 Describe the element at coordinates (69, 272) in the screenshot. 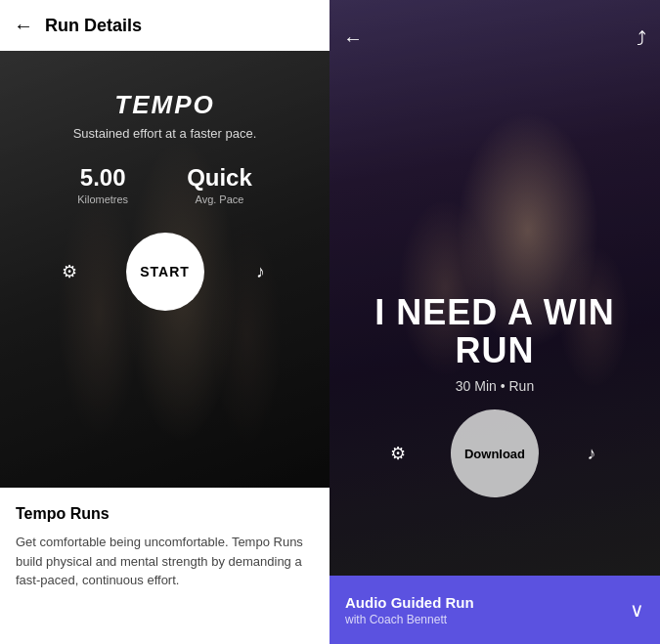

I see `settings-button: ⚙` at that location.